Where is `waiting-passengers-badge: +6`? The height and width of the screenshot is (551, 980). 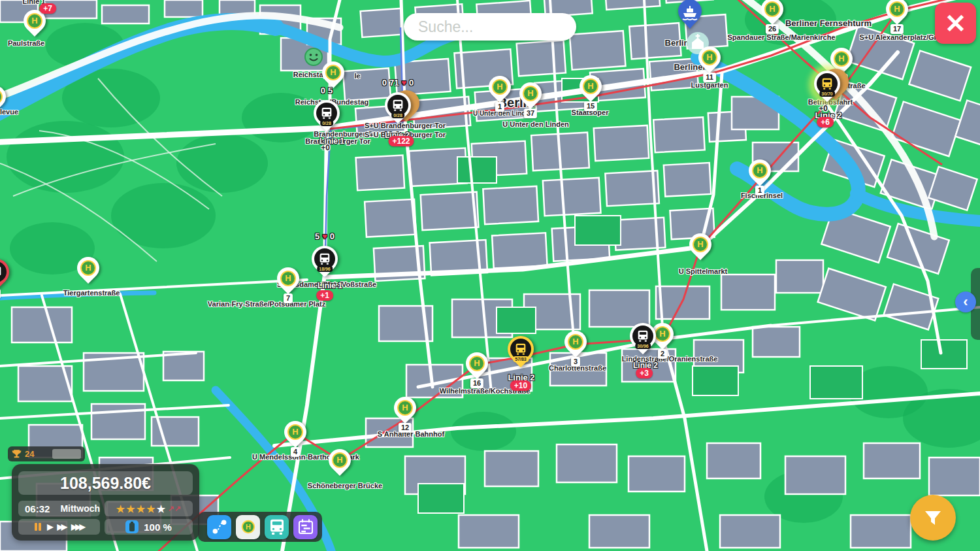
waiting-passengers-badge: +6 is located at coordinates (825, 122).